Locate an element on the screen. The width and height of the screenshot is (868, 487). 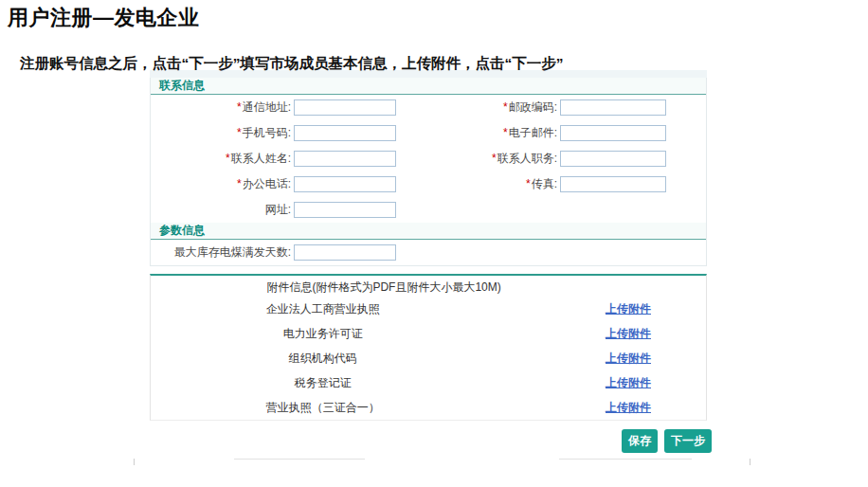
field-label-text: 通信地址: is located at coordinates (267, 107).